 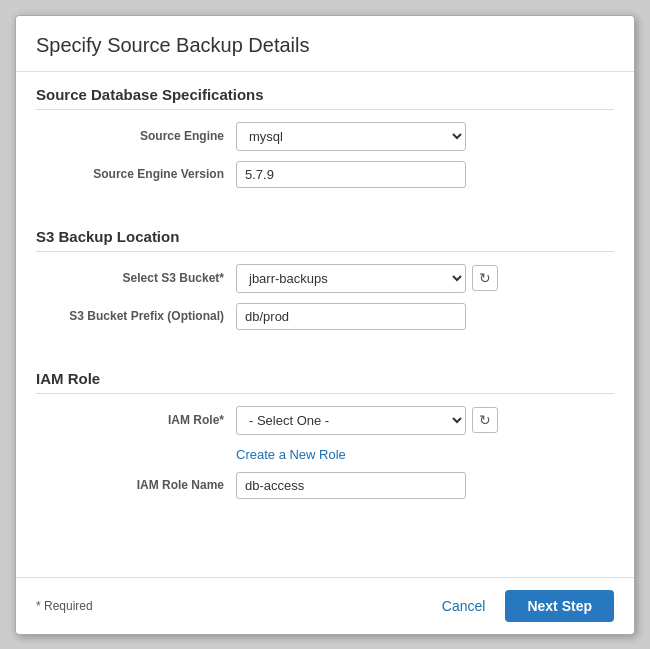 What do you see at coordinates (291, 454) in the screenshot?
I see `create-new-role-link: Create a New Role` at bounding box center [291, 454].